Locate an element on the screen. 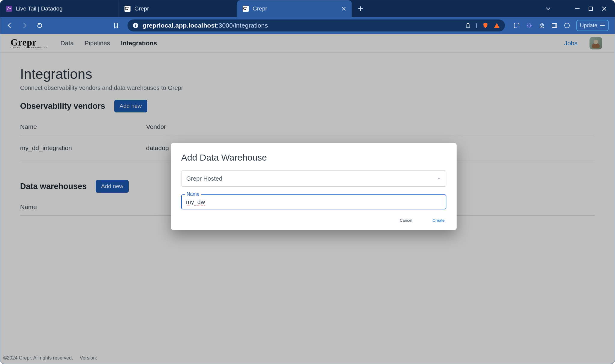  window-maximize-icon is located at coordinates (591, 9).